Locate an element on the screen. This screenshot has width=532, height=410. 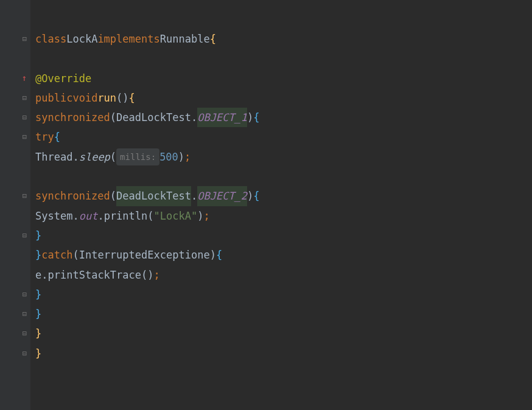
code-line-12: } catch (InterruptedException e) { is located at coordinates (284, 255).